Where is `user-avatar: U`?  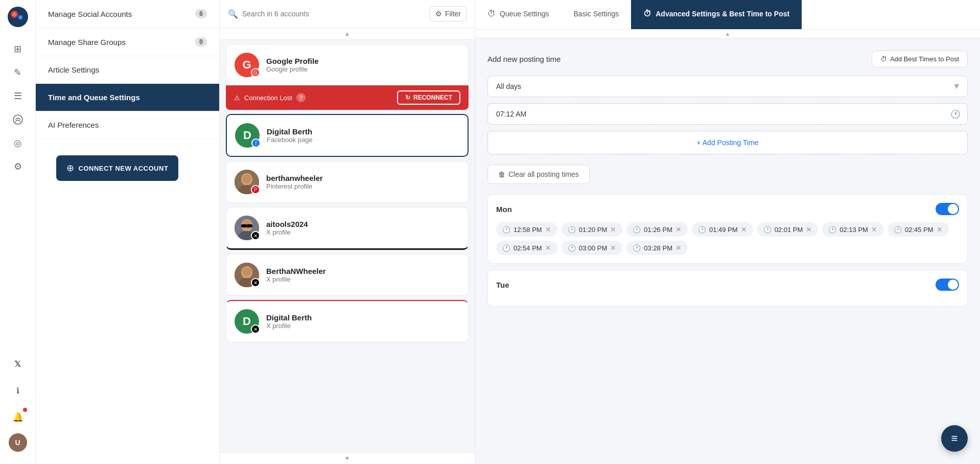
user-avatar: U is located at coordinates (18, 443).